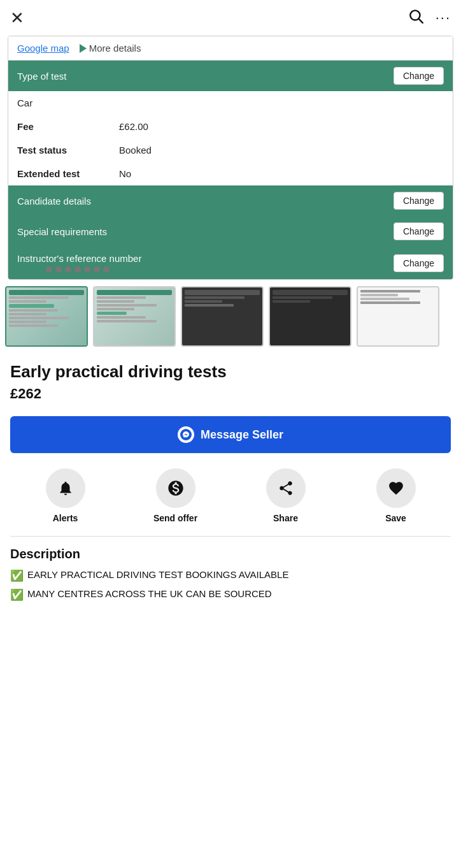 This screenshot has height=868, width=461. What do you see at coordinates (54, 201) in the screenshot?
I see `candidate-details-label: Candidate details` at bounding box center [54, 201].